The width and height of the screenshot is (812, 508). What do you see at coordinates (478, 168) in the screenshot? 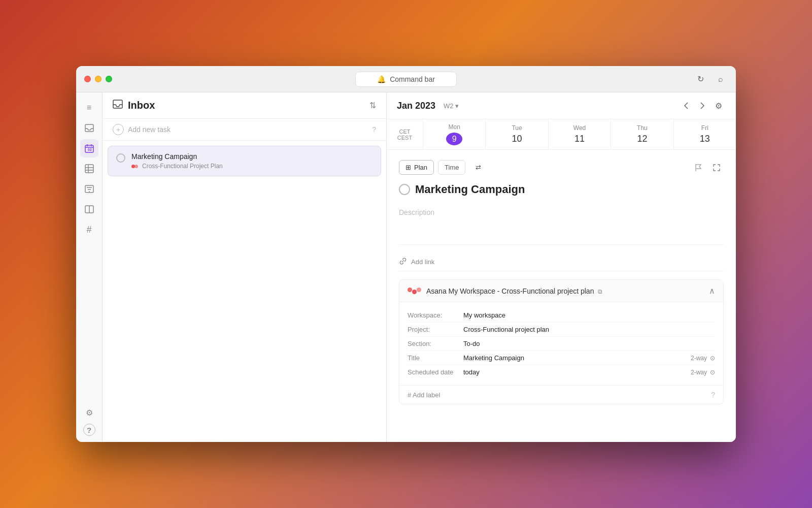
I see `tab-sync: ⇄` at bounding box center [478, 168].